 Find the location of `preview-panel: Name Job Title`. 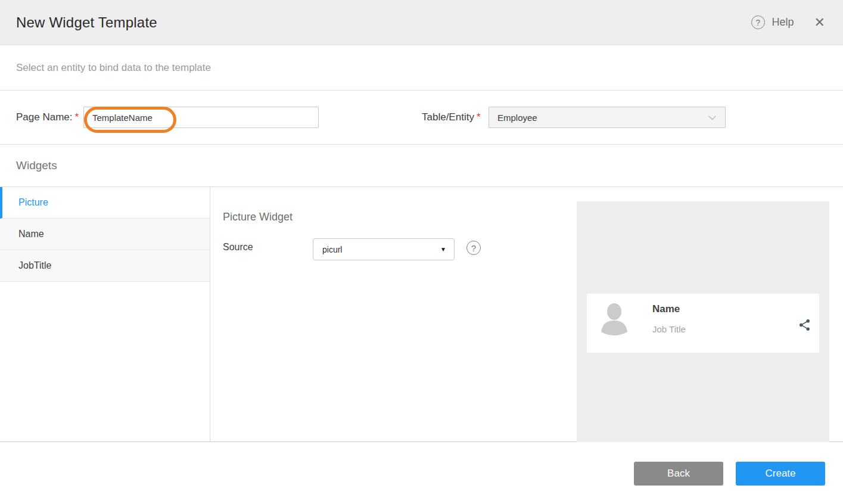

preview-panel: Name Job Title is located at coordinates (703, 322).